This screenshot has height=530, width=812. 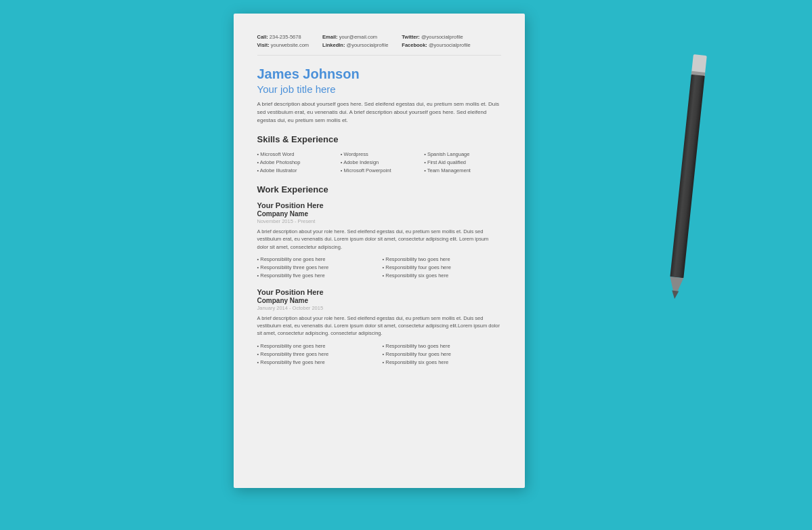 What do you see at coordinates (263, 45) in the screenshot?
I see `visit-label: Visit:` at bounding box center [263, 45].